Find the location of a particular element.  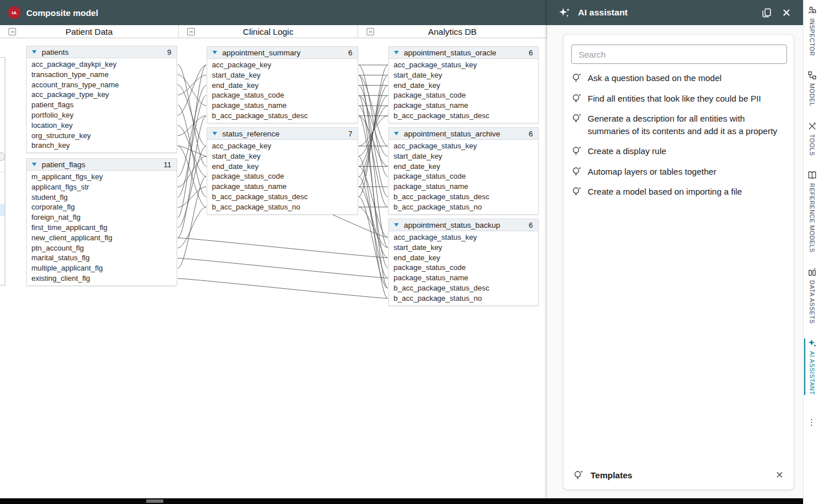

entity-field: portfolio_key is located at coordinates (102, 115).